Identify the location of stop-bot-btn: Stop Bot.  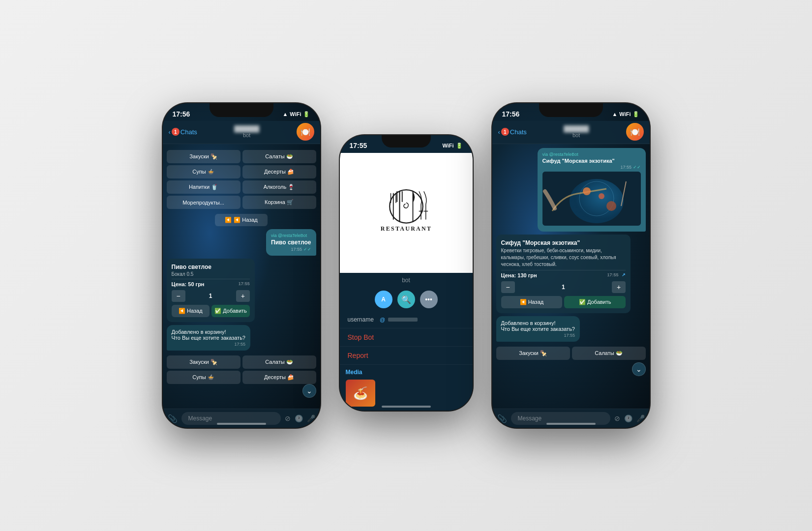
(406, 337).